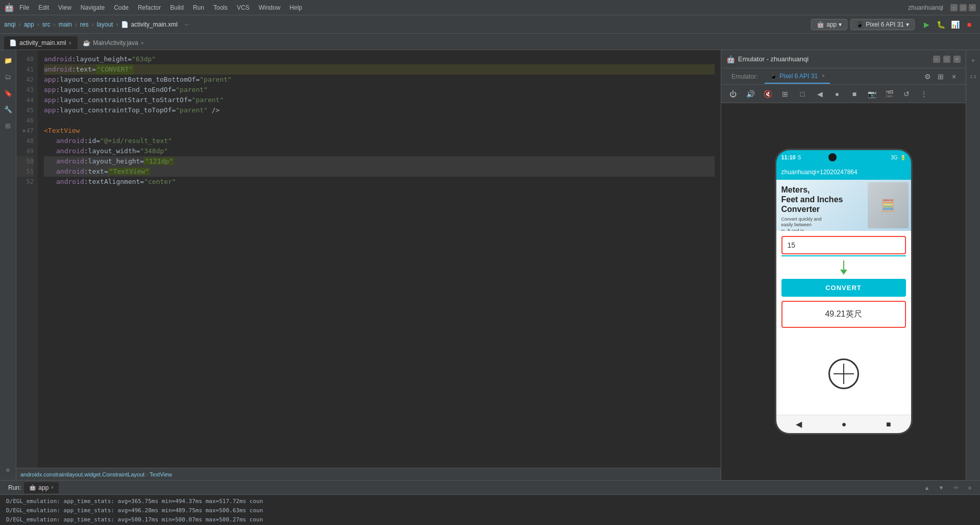 The image size is (980, 525). Describe the element at coordinates (379, 69) in the screenshot. I see `code-line-41: android:text="CONVERT"` at that location.